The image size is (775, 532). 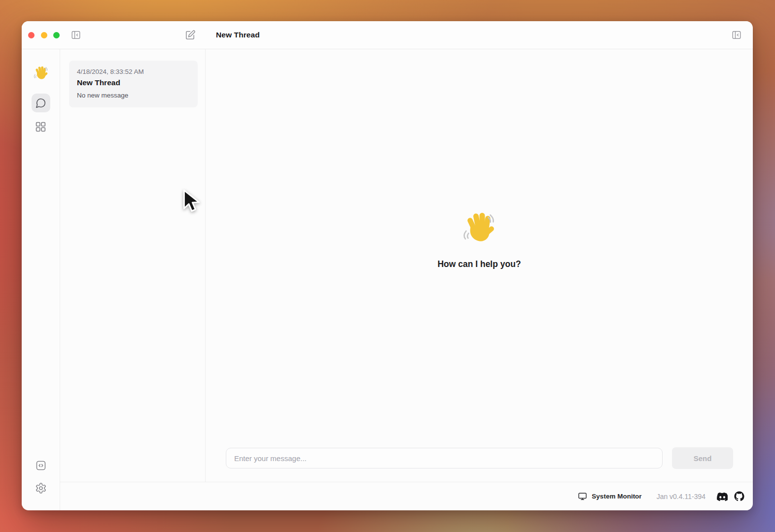 I want to click on monitor-icon, so click(x=583, y=497).